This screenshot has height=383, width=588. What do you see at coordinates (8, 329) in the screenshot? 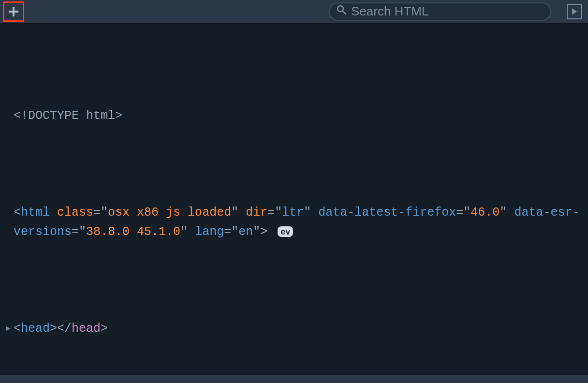
I see `twisty-collapsed: ▸` at bounding box center [8, 329].